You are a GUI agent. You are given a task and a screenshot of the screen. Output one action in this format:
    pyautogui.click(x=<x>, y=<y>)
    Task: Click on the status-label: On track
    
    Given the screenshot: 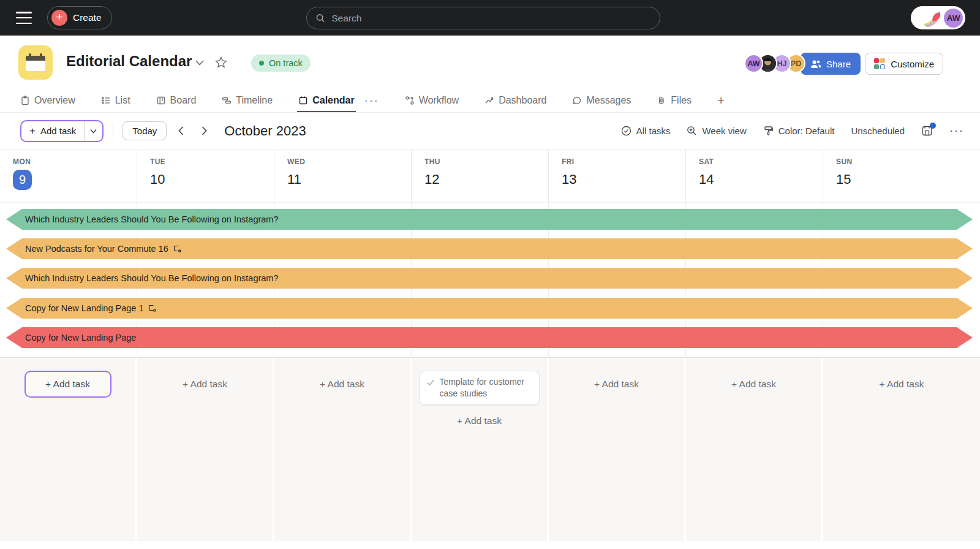 What is the action you would take?
    pyautogui.click(x=285, y=63)
    